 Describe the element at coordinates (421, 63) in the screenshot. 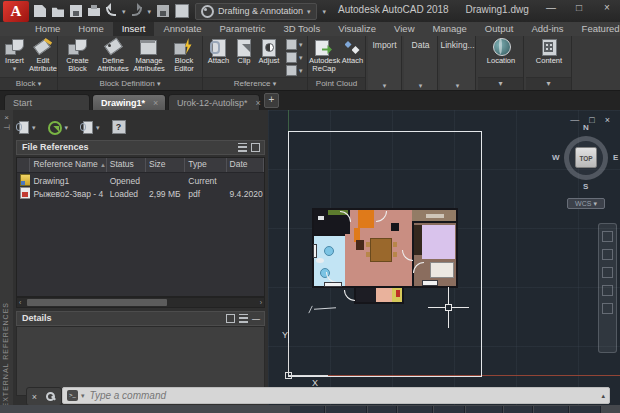

I see `ribbon-panel-data-collapsed: Data ▾` at that location.